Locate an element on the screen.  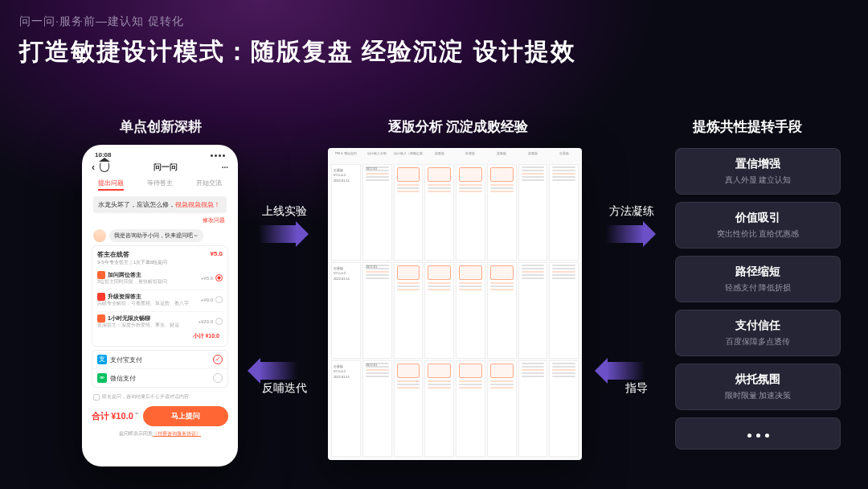
addon-option: 升级资深答主高级专业解答：可看面相、算运势、看八字+¥9.0 is located at coordinates (160, 299).